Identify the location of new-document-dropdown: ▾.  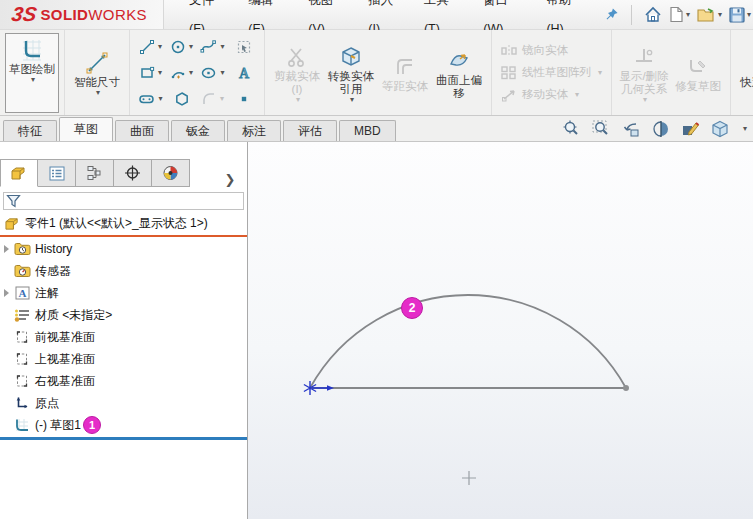
(688, 15).